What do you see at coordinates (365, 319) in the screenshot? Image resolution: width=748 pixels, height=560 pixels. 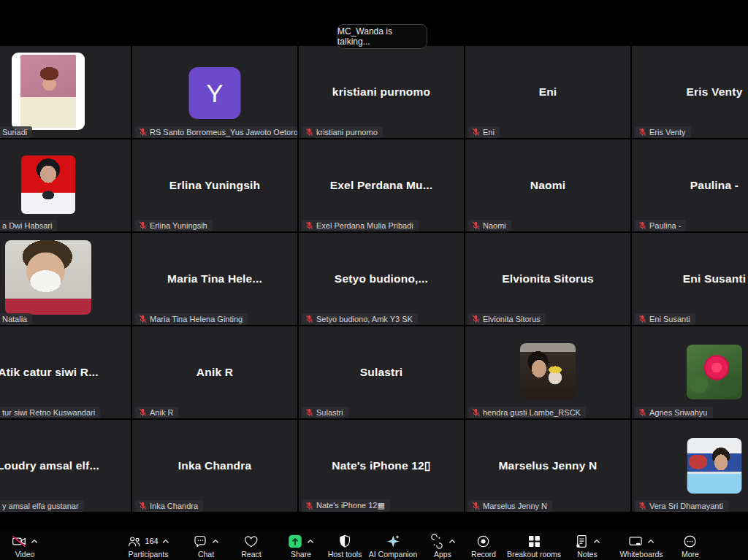 I see `name-label-text: Setyo budiono, Amk Y3 SK` at bounding box center [365, 319].